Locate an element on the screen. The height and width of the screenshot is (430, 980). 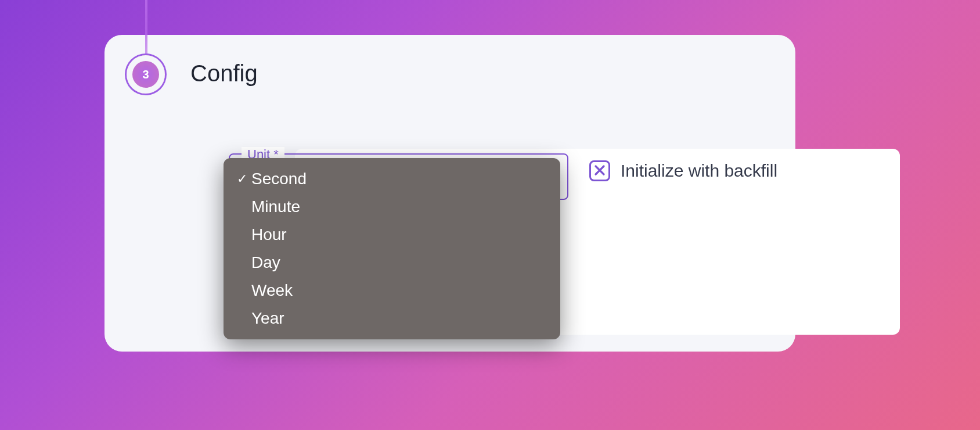
backfill-label: Initialize with backfill is located at coordinates (699, 171).